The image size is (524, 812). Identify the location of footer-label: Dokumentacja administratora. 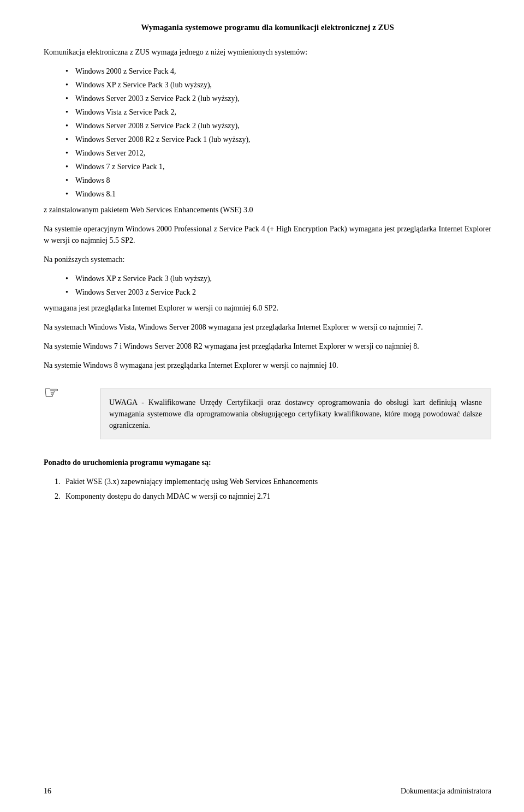
(446, 791).